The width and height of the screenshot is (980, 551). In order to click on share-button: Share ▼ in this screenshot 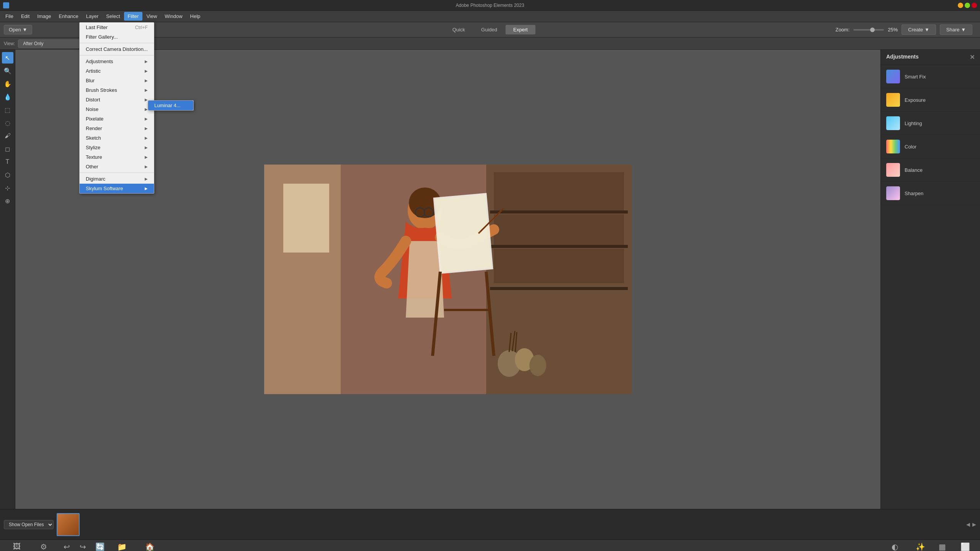, I will do `click(956, 30)`.